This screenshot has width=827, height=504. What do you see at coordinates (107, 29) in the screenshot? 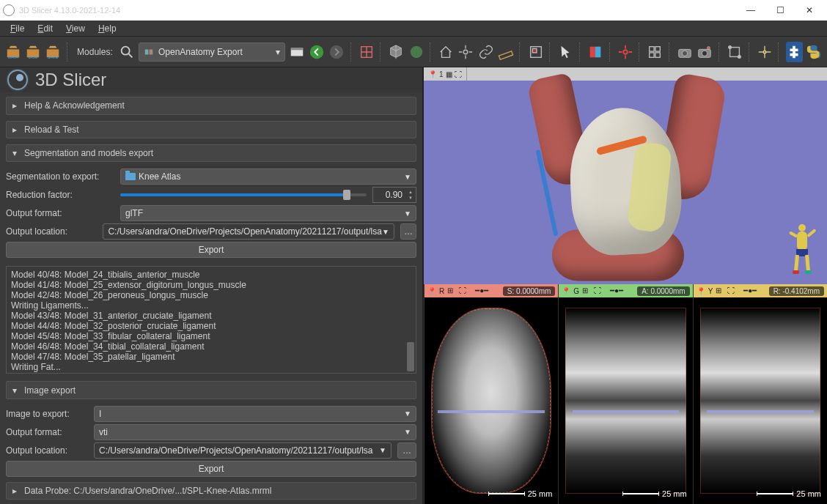
I see `menu-help: Help` at bounding box center [107, 29].